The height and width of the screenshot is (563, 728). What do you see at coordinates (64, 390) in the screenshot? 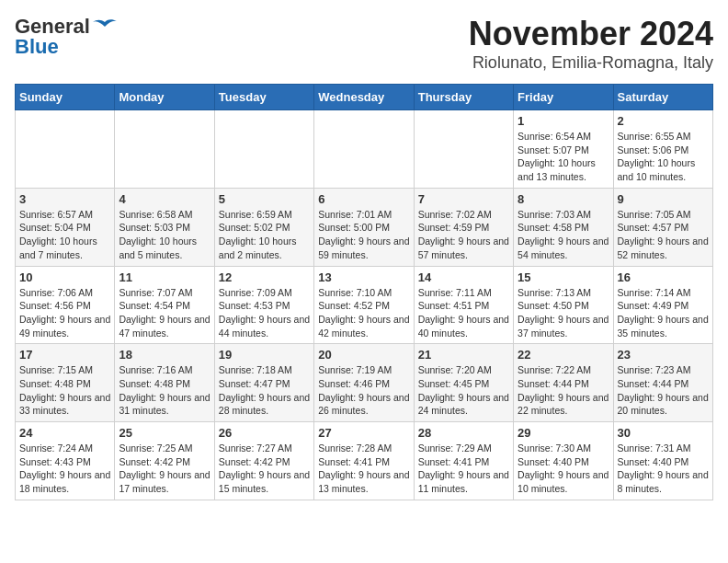
I see `day-info: Sunrise: 7:15 AM Sunset: 4:48 PM Dayligh…` at bounding box center [64, 390].